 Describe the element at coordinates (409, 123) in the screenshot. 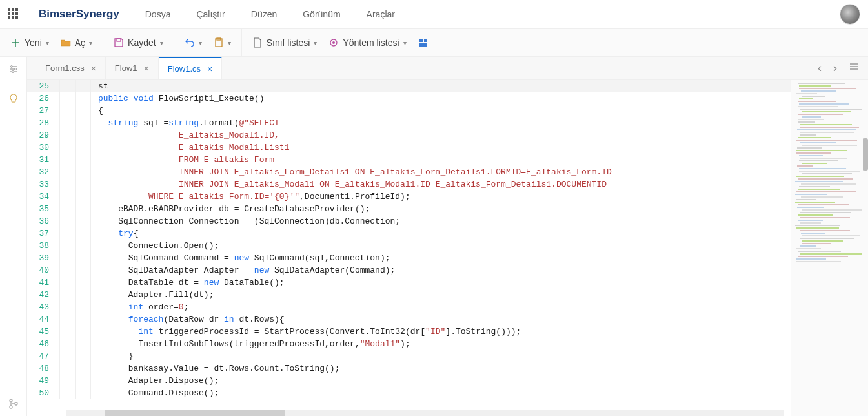

I see `code-line: 28 string sql =string.Format(@"SELECT` at that location.